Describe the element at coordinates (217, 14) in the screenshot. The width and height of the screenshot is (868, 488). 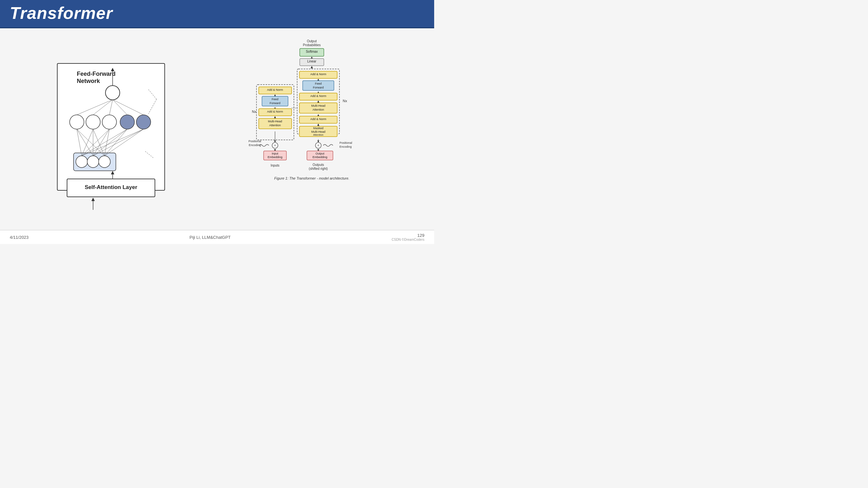
I see `header: Transformer` at that location.